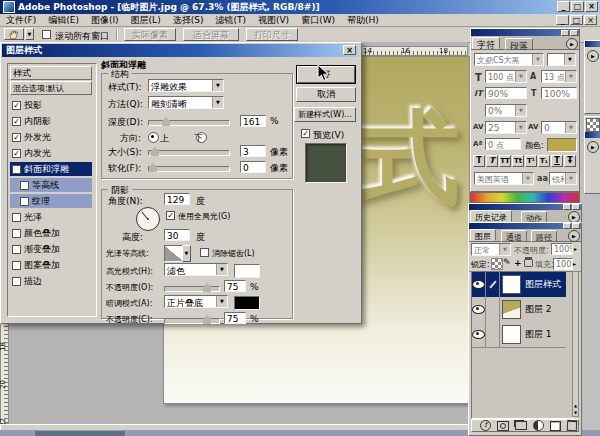  What do you see at coordinates (576, 412) in the screenshot?
I see `scroll-down-icon: ▼` at bounding box center [576, 412].